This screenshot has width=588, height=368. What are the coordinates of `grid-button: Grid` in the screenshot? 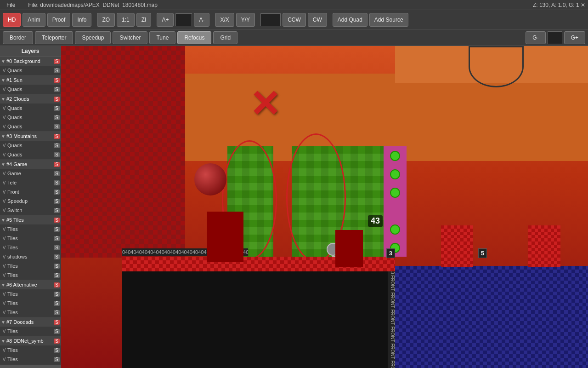 It's located at (225, 38).